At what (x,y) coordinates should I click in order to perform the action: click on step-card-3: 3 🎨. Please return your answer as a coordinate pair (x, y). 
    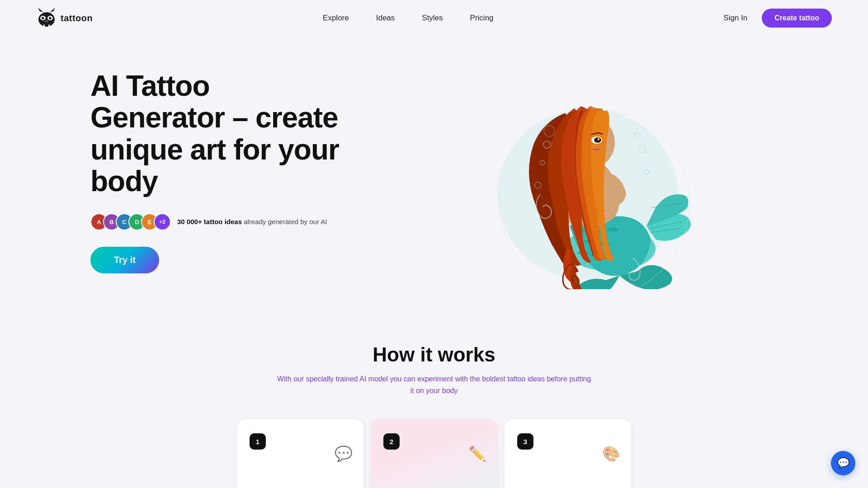
    Looking at the image, I should click on (568, 454).